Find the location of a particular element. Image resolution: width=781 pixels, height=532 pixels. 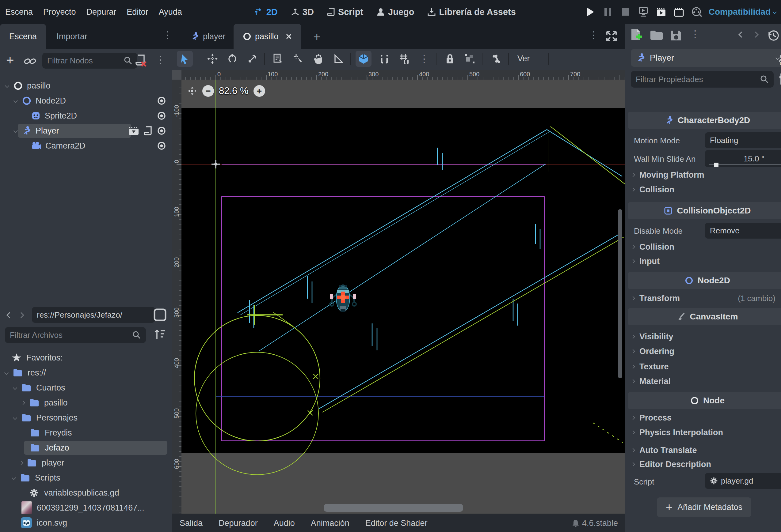

section-collisionobject2d: CollisionObject2D is located at coordinates (704, 211).